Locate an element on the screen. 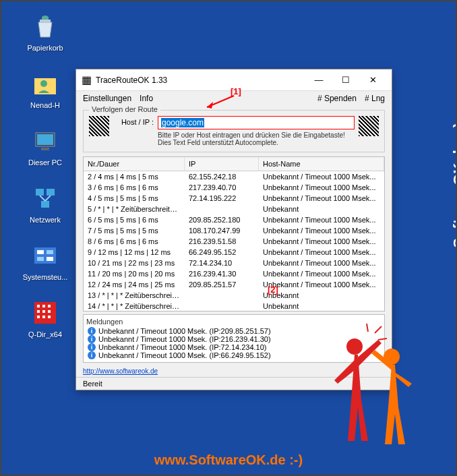  control-panel-icon is located at coordinates (45, 256).